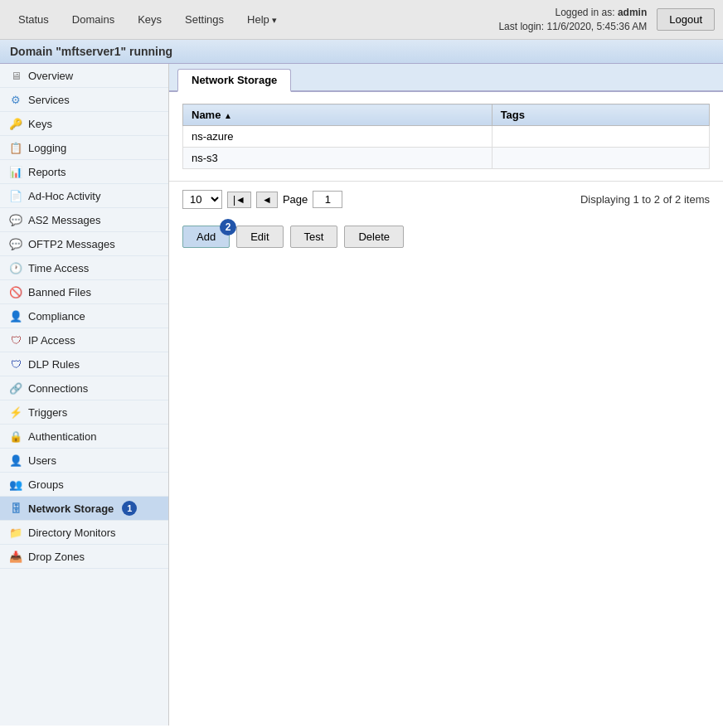 The width and height of the screenshot is (723, 728). I want to click on domain-text: Domain "mftserver1" running, so click(91, 51).